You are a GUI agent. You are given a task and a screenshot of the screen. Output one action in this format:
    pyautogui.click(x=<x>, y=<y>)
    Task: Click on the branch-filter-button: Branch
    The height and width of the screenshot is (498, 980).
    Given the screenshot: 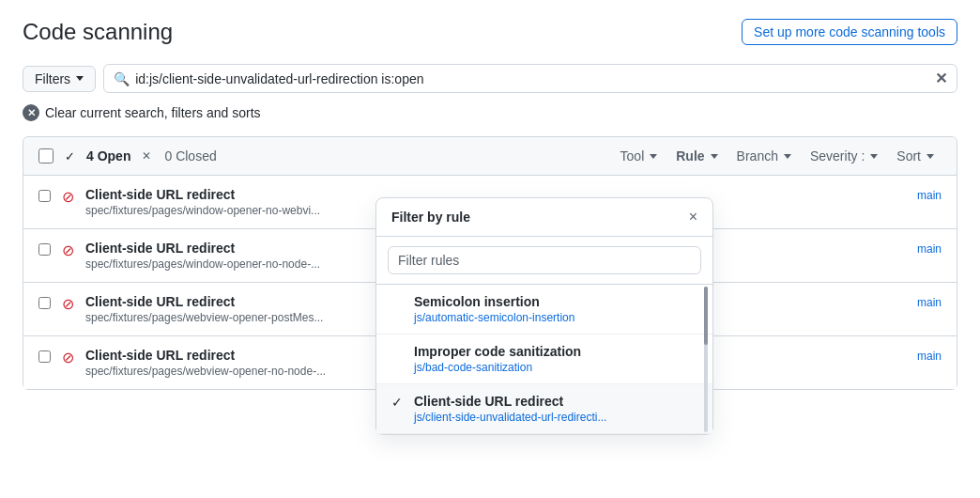 What is the action you would take?
    pyautogui.click(x=764, y=156)
    